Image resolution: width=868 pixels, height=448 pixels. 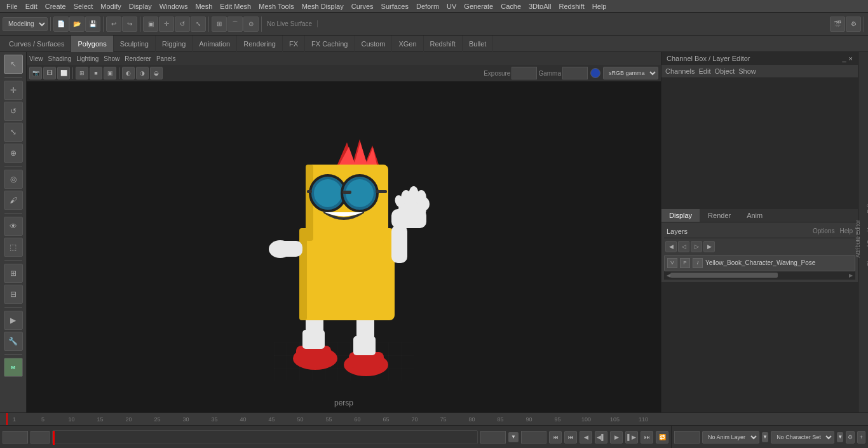 I want to click on redo-btn: ↪, so click(x=130, y=24).